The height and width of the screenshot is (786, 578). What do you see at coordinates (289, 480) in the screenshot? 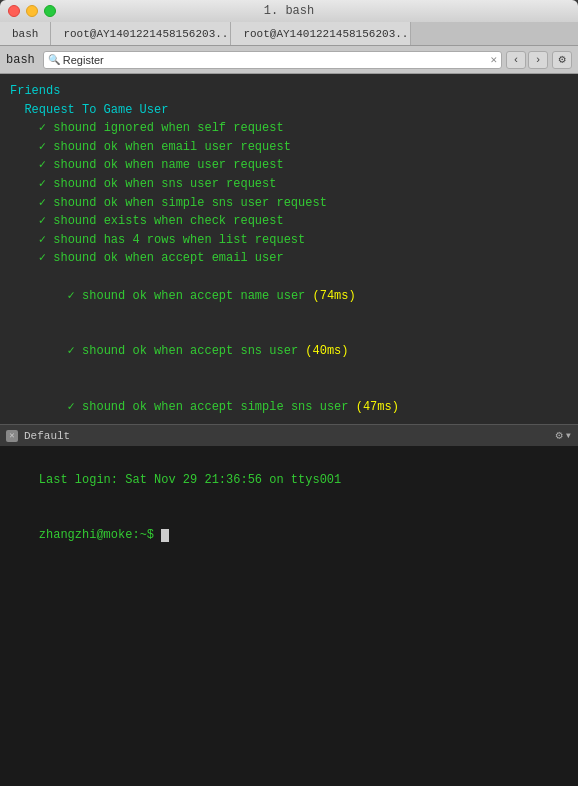
I see `login-line: Last login: Sat Nov 29 21:36:56 on ttys0…` at bounding box center [289, 480].